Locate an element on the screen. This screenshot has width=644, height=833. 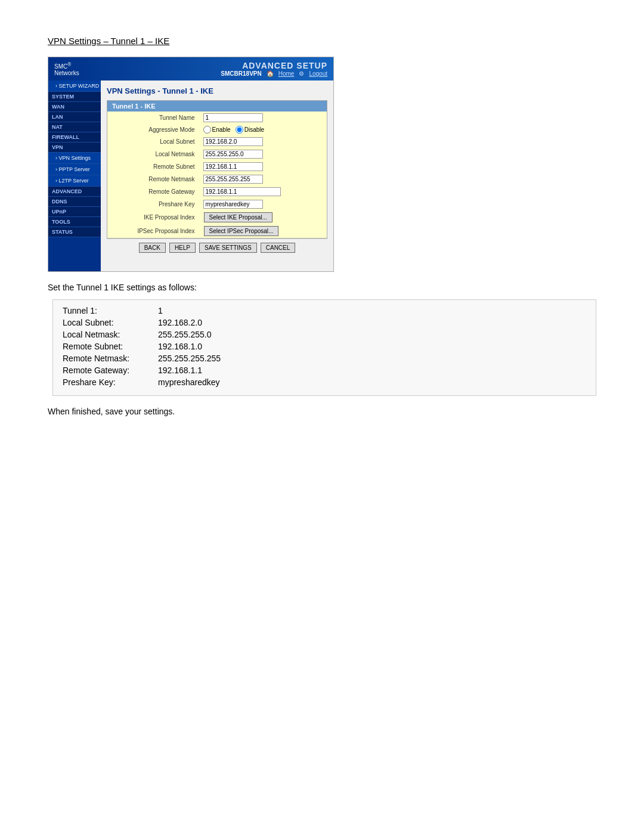
sidebar-item-pptp-server: › PPTP Server is located at coordinates (75, 169).